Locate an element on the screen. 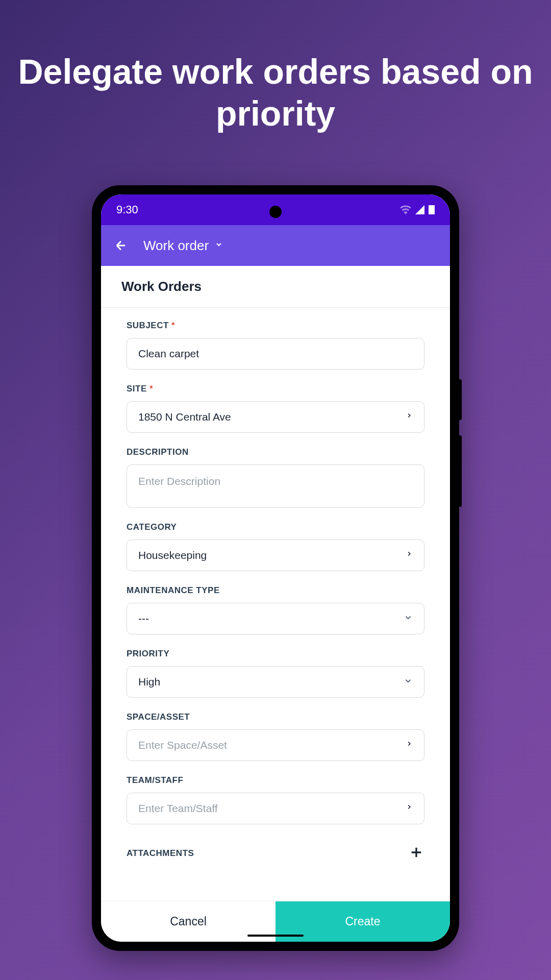 The width and height of the screenshot is (551, 980). space-asset-group: SPACE/ASSET Enter Space/Asset is located at coordinates (276, 737).